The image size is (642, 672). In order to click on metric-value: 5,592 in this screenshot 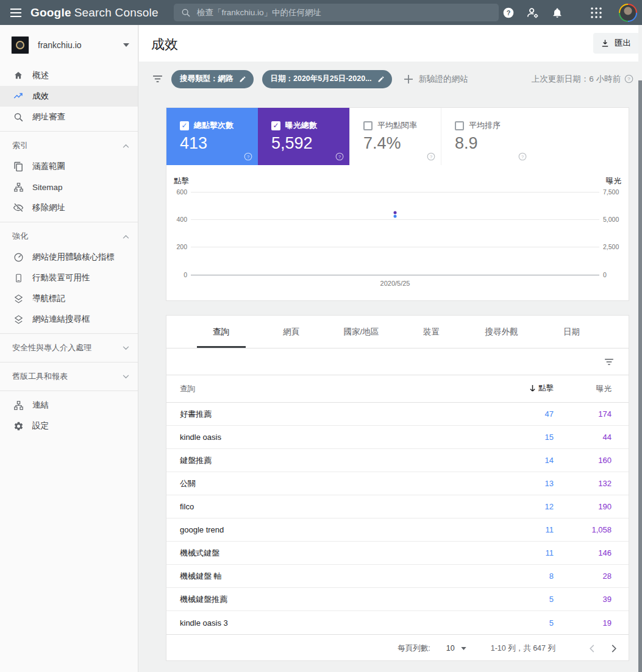, I will do `click(310, 144)`.